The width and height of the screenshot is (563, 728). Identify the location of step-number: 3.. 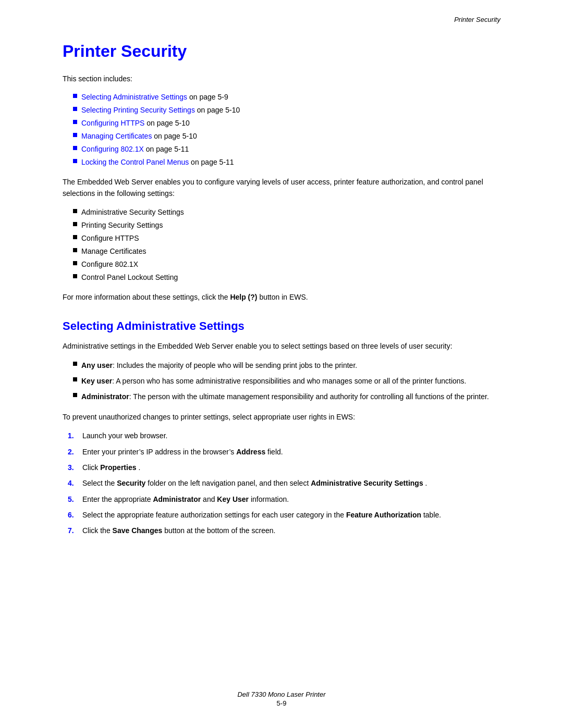
(73, 467).